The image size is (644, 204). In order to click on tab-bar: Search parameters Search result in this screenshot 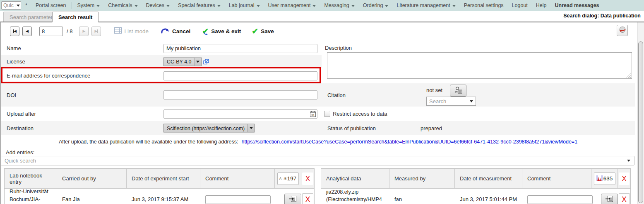, I will do `click(322, 16)`.